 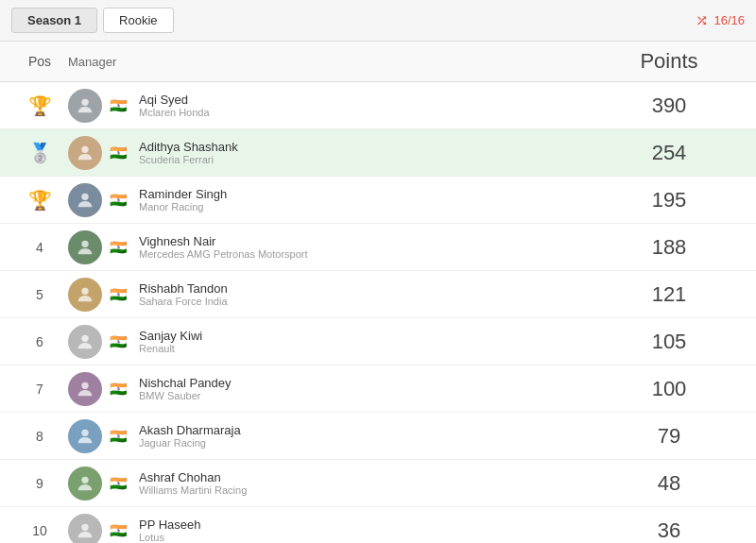 I want to click on header-manager: Manager, so click(x=331, y=61).